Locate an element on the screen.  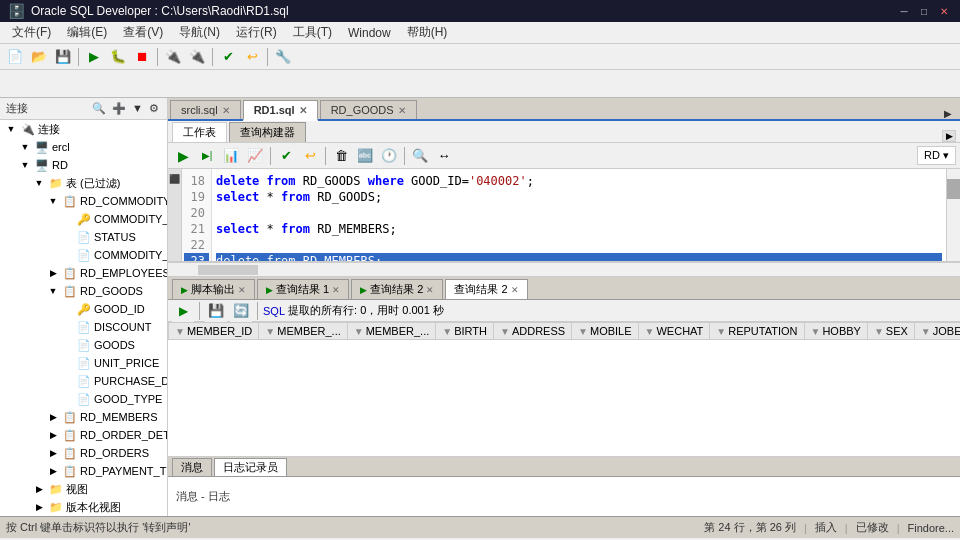
search-connections-icon: 🔍 is located at coordinates (99, 108).